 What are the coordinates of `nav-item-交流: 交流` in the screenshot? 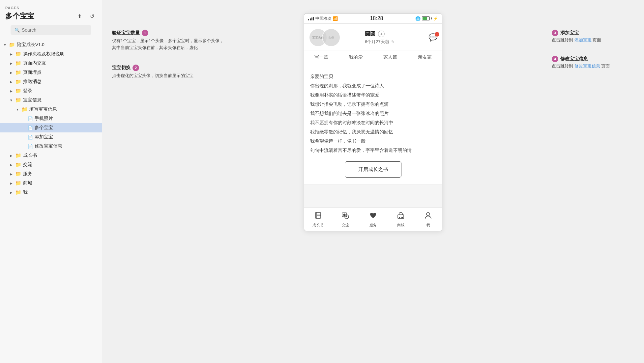 It's located at (346, 219).